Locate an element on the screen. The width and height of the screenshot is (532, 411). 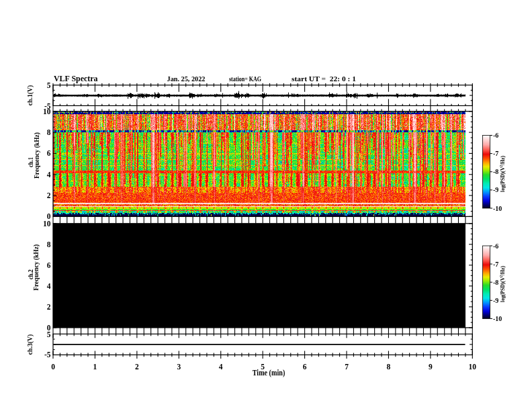
svg-text: 3 is located at coordinates (179, 367).